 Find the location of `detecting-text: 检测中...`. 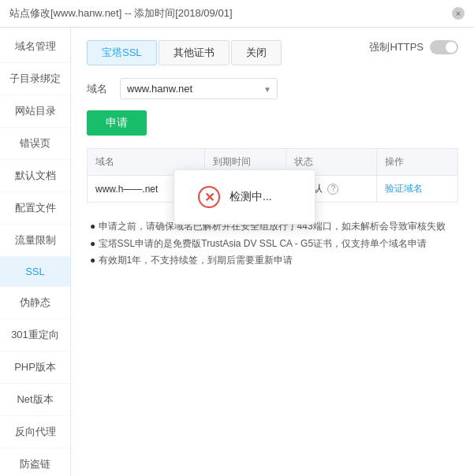

detecting-text: 检测中... is located at coordinates (251, 197).